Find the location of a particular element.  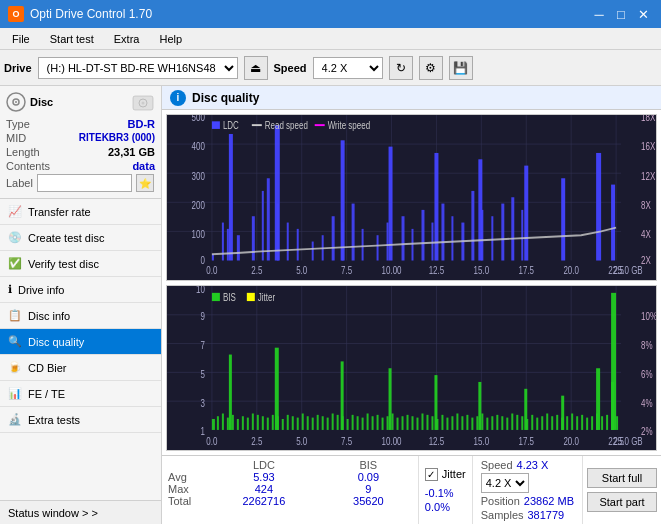

sidebar-item-fe-te: 📊 FE / TE is located at coordinates (80, 394).